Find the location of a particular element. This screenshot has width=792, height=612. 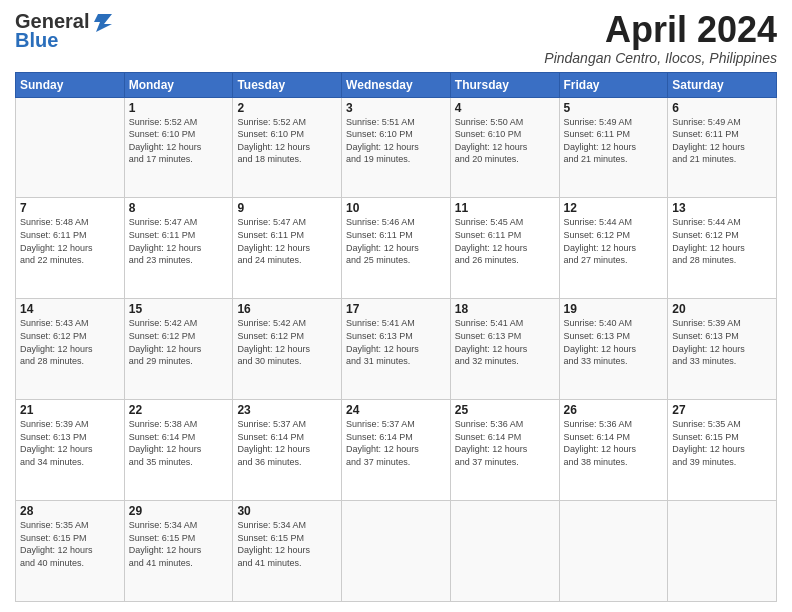

day-number: 24 is located at coordinates (396, 410).